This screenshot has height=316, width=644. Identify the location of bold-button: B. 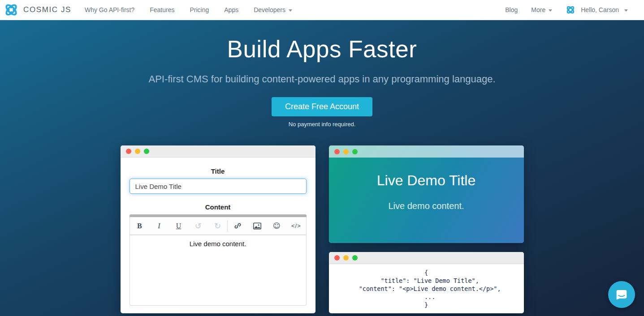
(140, 226).